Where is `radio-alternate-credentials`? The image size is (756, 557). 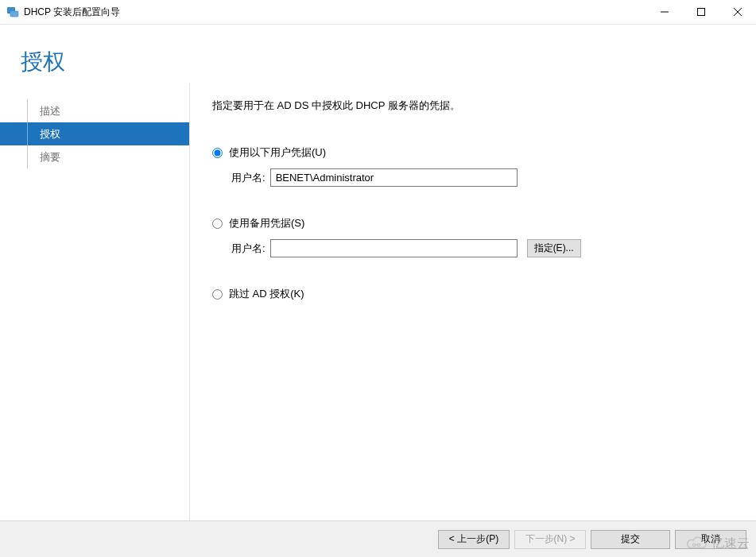
radio-alternate-credentials is located at coordinates (218, 224).